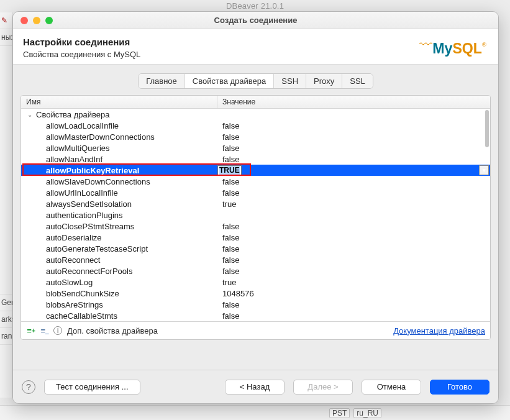 The width and height of the screenshot is (510, 420). I want to click on property-row: autoGenerateTestcaseScriptfalse, so click(256, 249).